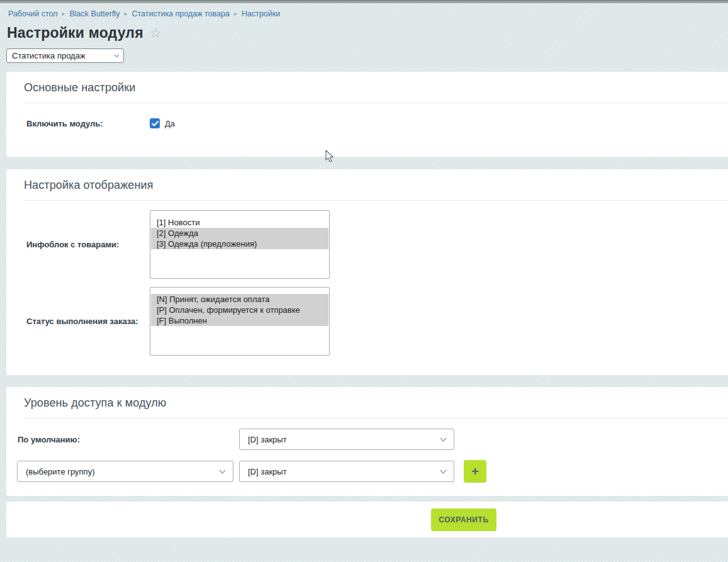 This screenshot has width=728, height=562. I want to click on breadcrumb: Рабочий стол▸Black Butterfly▸Статистика …, so click(368, 14).